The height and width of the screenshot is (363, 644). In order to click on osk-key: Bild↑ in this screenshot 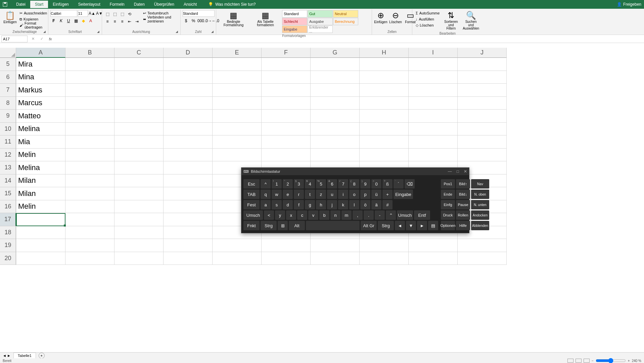, I will do `click(463, 184)`.